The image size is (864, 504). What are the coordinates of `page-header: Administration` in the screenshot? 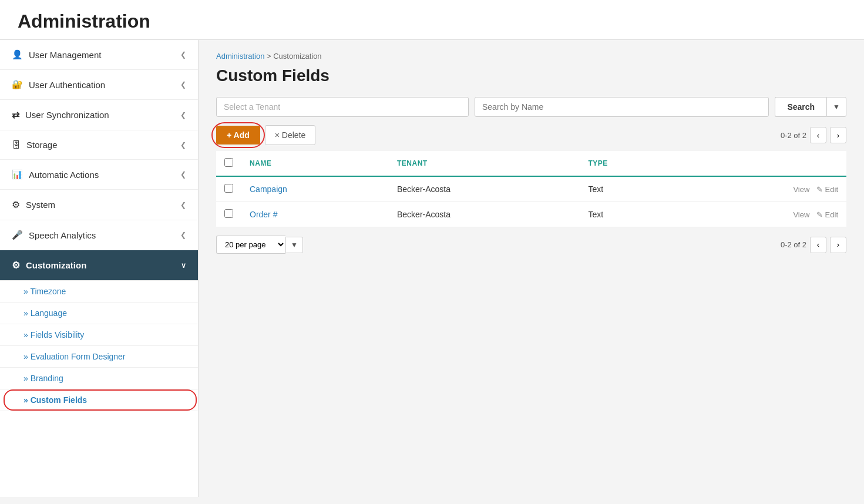 It's located at (432, 20).